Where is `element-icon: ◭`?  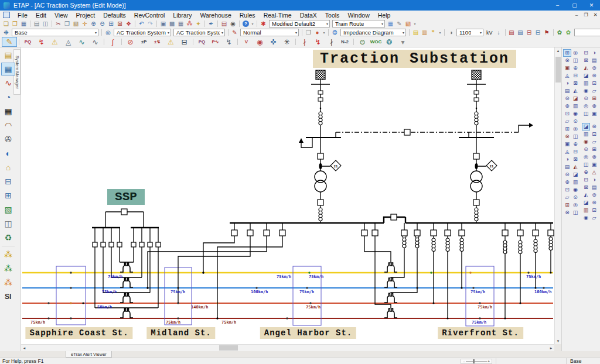 element-icon: ◭ is located at coordinates (575, 91).